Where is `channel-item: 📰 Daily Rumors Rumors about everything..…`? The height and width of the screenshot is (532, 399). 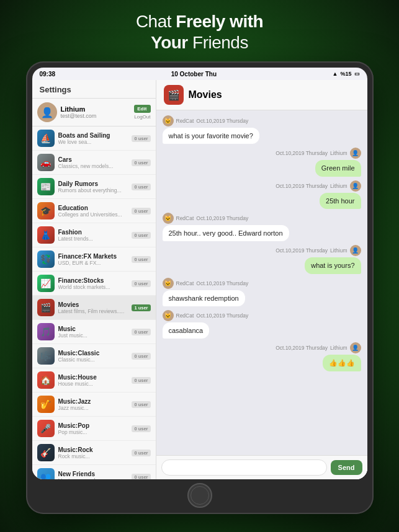
channel-item: 📰 Daily Rumors Rumors about everything..… is located at coordinates (94, 187).